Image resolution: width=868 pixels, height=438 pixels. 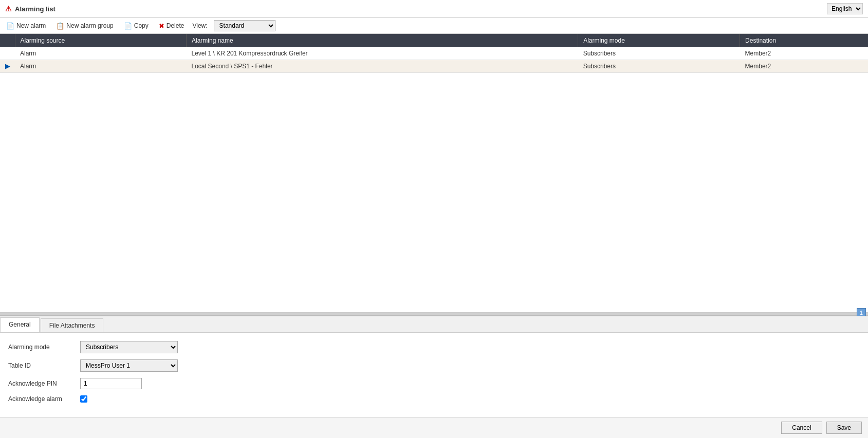 I want to click on title-bar-left: ⚠ Alarming list, so click(x=30, y=9).